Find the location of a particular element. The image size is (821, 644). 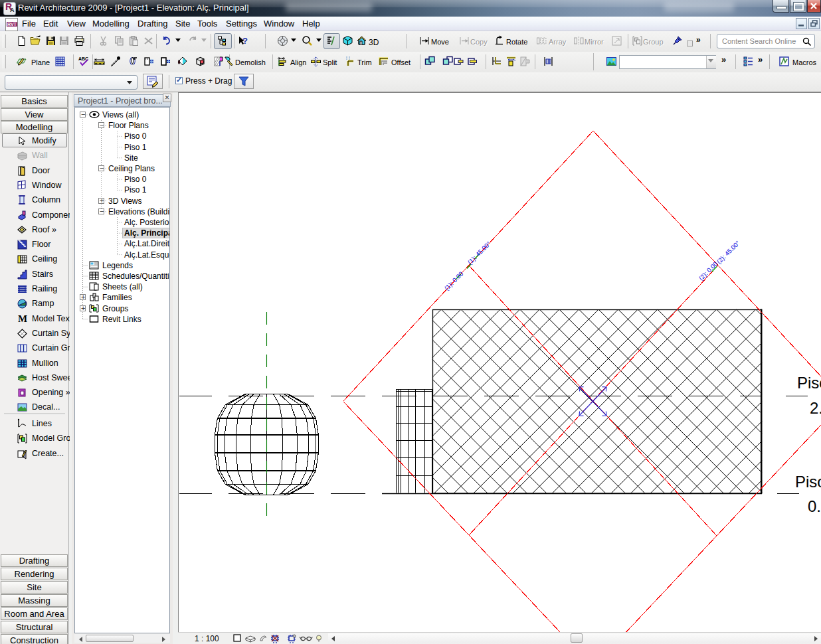

svg-text: 0. is located at coordinates (814, 506).